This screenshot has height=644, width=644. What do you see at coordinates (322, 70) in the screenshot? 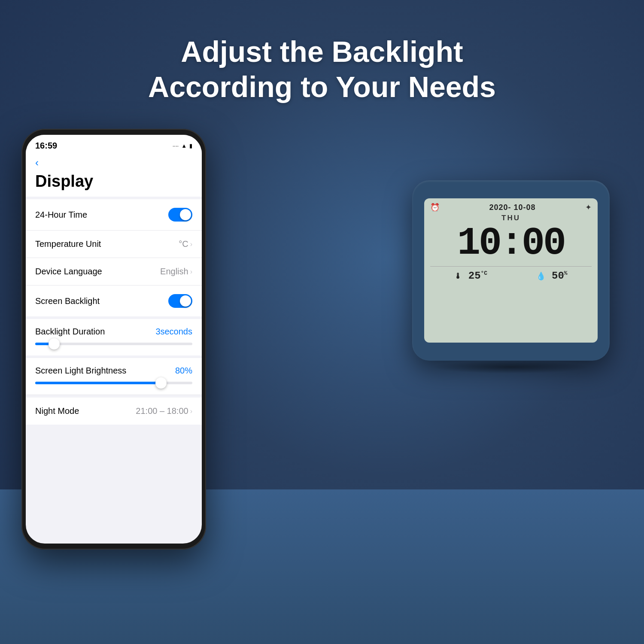
I see `headline: Adjust the Backlight According to Your N…` at bounding box center [322, 70].